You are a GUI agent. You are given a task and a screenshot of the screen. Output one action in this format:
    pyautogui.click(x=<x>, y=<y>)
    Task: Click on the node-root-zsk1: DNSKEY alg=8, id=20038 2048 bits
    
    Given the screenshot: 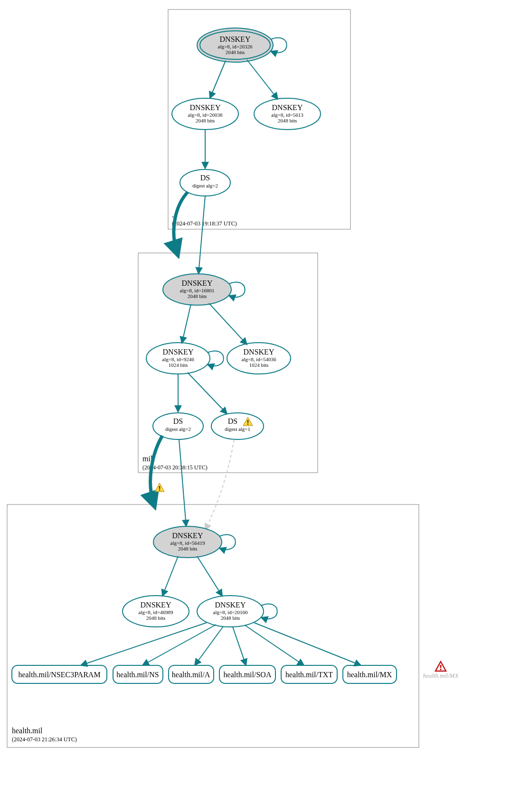 What is the action you would take?
    pyautogui.click(x=205, y=114)
    